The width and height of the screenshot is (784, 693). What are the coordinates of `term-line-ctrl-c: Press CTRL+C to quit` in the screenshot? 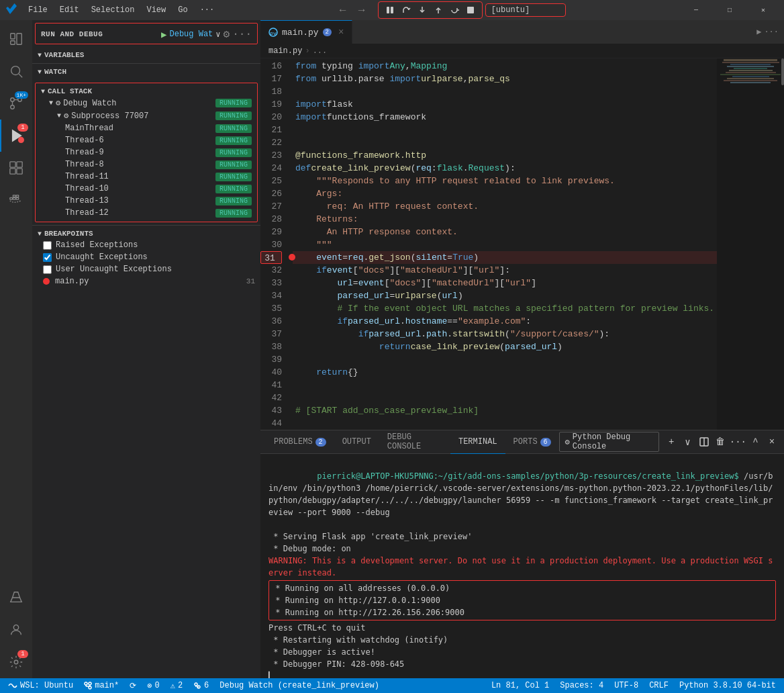 It's located at (522, 628).